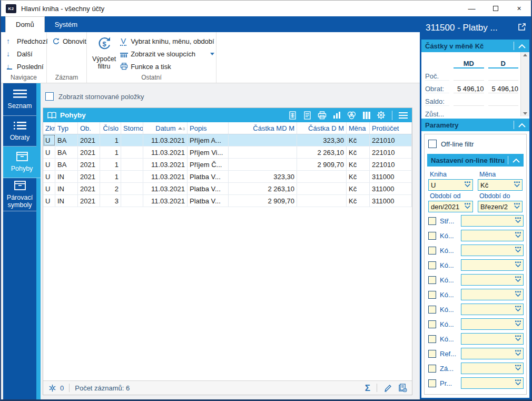 The height and width of the screenshot is (401, 532). I want to click on chart-icon, so click(337, 115).